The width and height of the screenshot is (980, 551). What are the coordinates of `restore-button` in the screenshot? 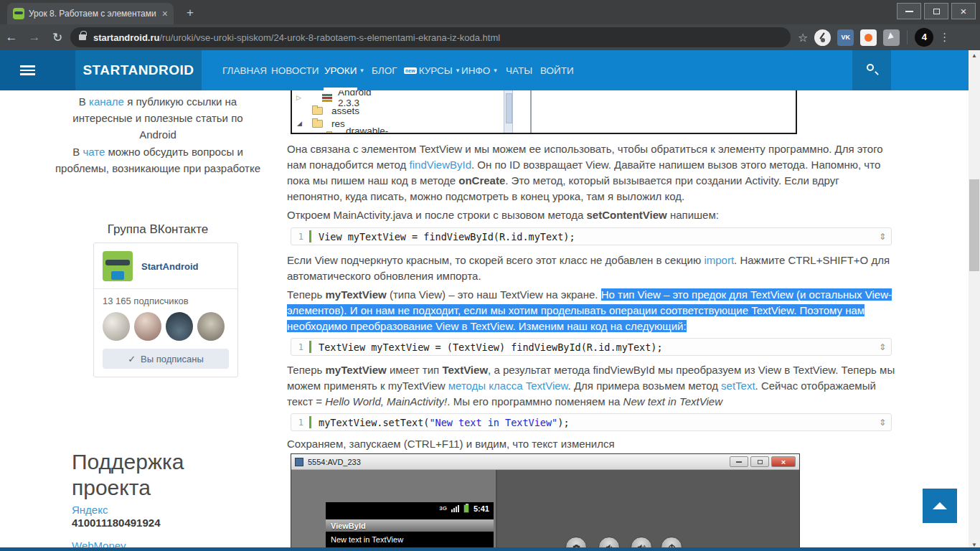 It's located at (936, 11).